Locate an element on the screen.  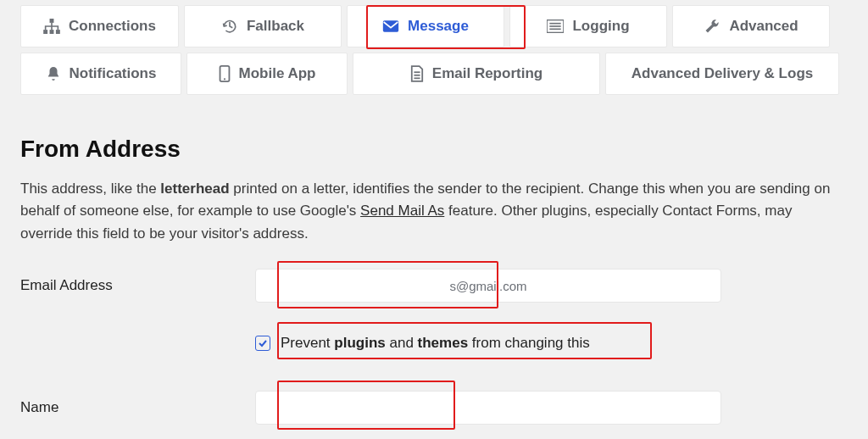
tab-connections: Connections is located at coordinates (100, 26).